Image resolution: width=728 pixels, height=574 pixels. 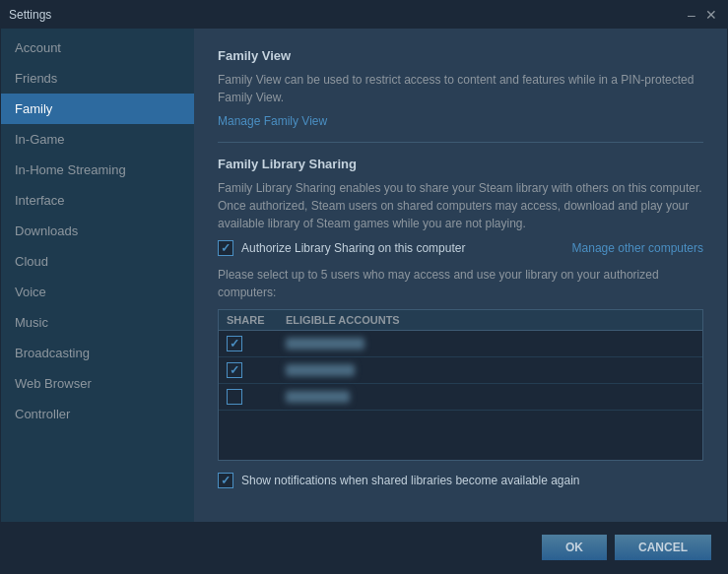 What do you see at coordinates (461, 89) in the screenshot?
I see `family-view-desc: Family View can be used to restrict acce…` at bounding box center [461, 89].